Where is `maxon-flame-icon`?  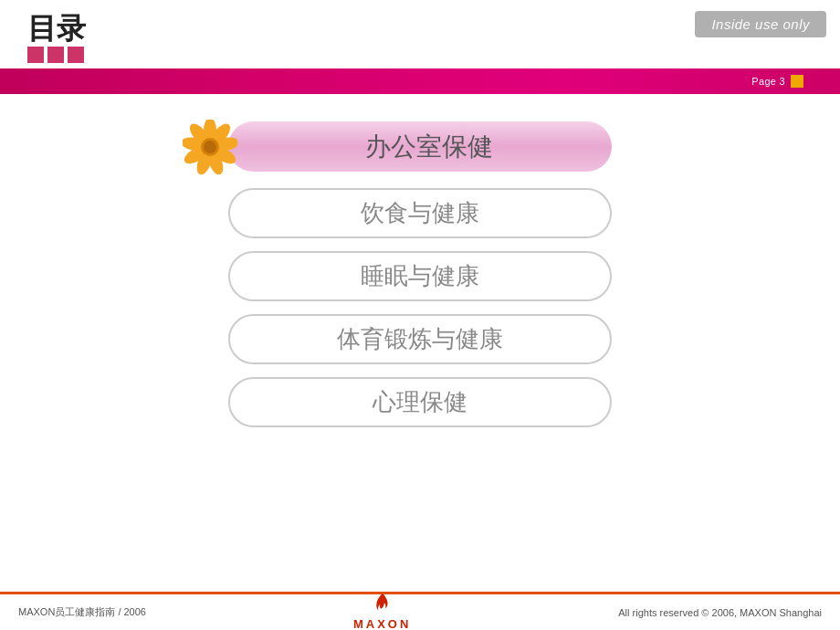 maxon-flame-icon is located at coordinates (383, 604).